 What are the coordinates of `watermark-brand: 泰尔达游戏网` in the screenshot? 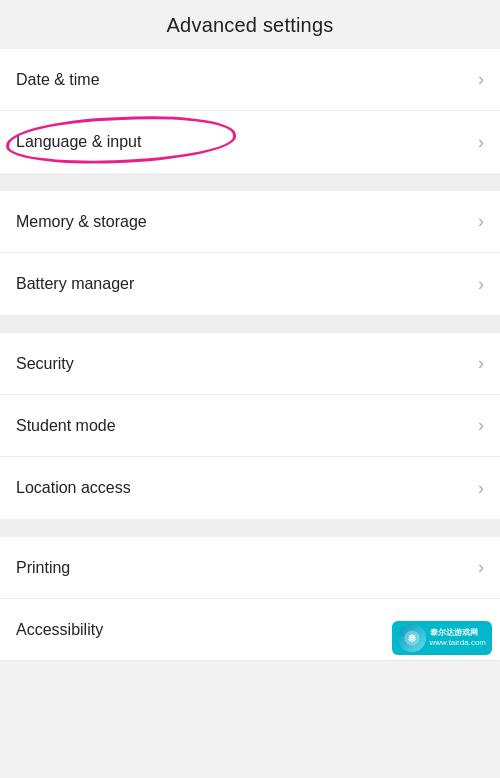 It's located at (458, 633).